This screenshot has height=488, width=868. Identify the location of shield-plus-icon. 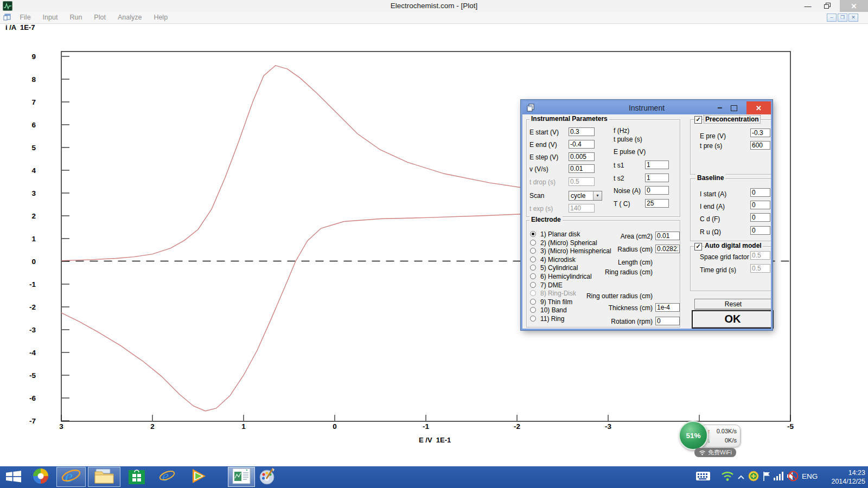
(754, 477).